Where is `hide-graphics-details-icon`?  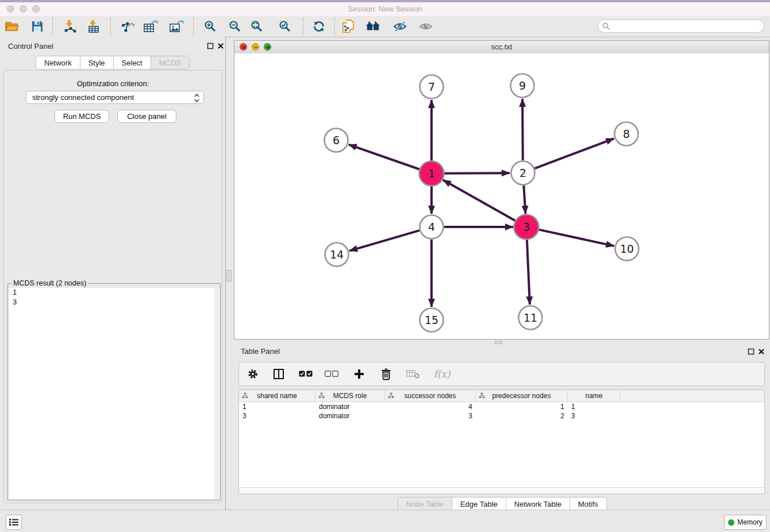 hide-graphics-details-icon is located at coordinates (400, 26).